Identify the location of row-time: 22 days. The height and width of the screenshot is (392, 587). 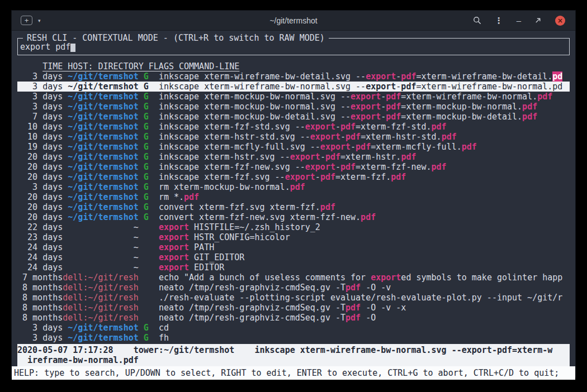
(40, 227).